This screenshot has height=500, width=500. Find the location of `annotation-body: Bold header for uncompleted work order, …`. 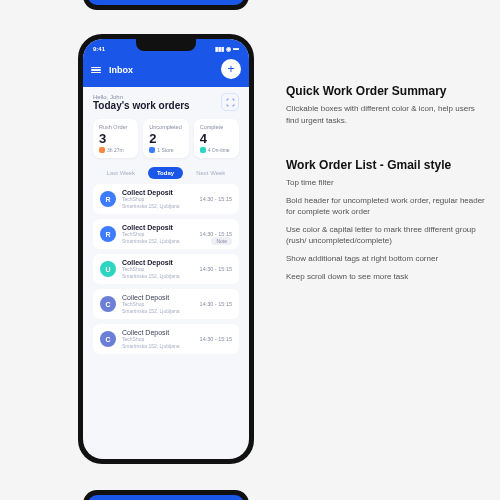

annotation-body: Bold header for uncompleted work order, … is located at coordinates (386, 206).